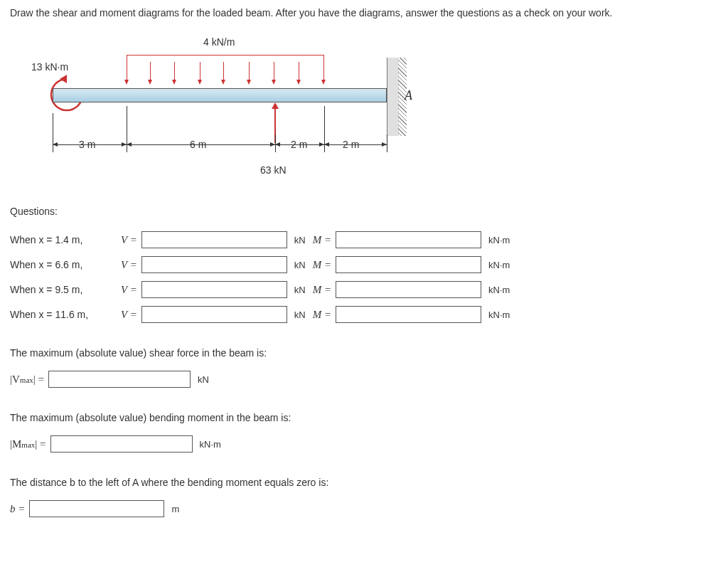 This screenshot has height=582, width=728. I want to click on b-row: b = m, so click(364, 509).